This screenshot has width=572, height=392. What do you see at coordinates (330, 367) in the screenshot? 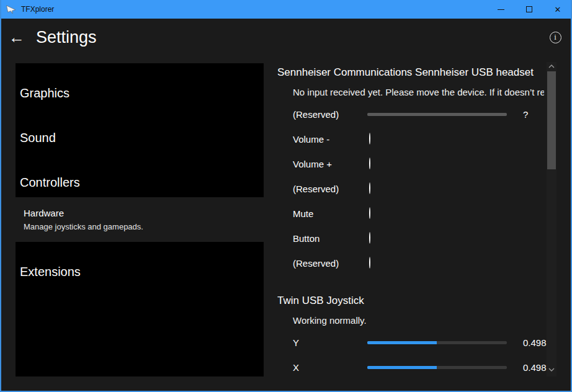
I see `control-label: X` at bounding box center [330, 367].